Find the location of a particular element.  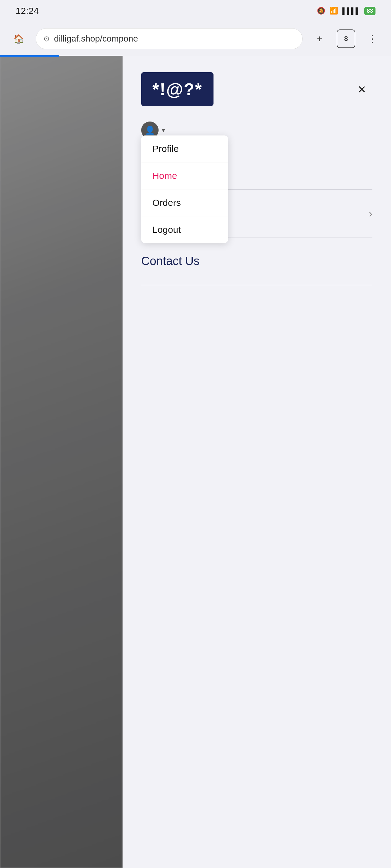

tabs-count-button: 8 is located at coordinates (346, 39).